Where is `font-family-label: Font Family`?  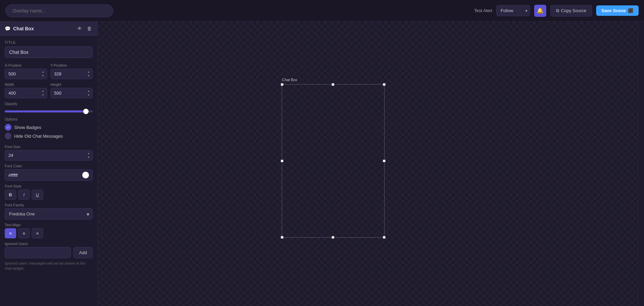 font-family-label: Font Family is located at coordinates (49, 205).